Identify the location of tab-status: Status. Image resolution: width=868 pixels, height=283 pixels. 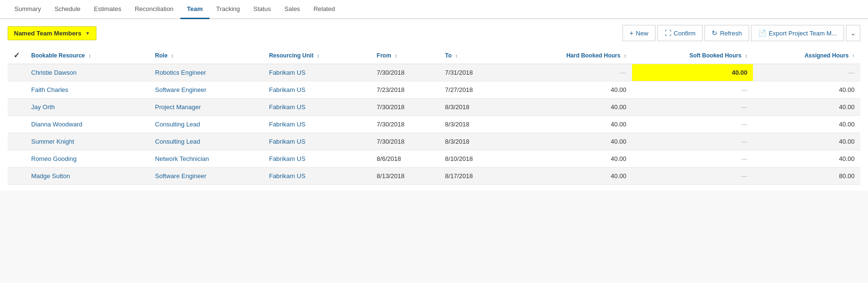
(262, 10).